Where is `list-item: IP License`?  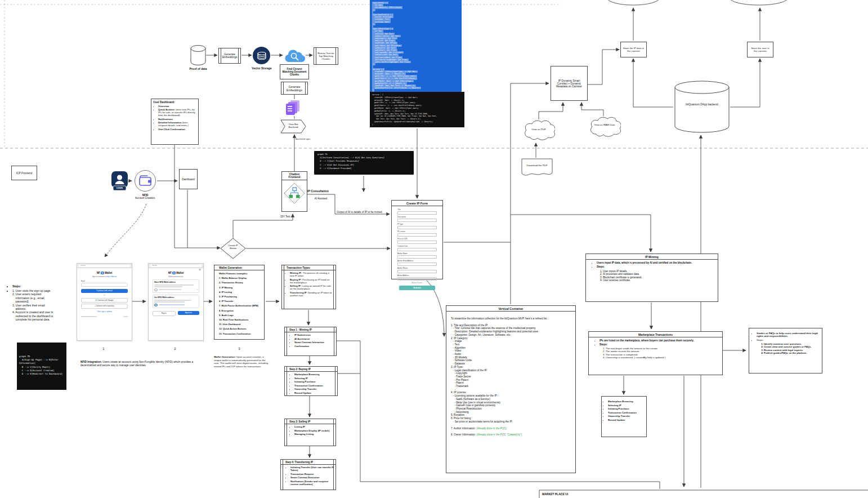 list-item: IP License is located at coordinates (417, 233).